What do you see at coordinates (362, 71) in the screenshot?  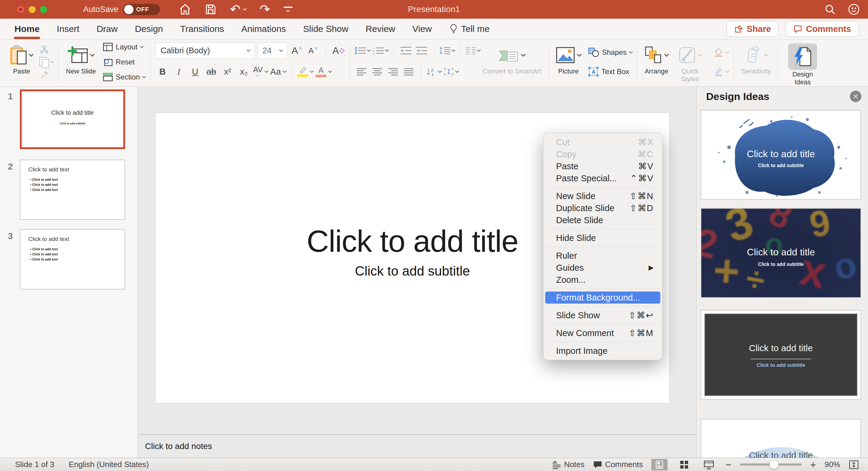 I see `align-left-button` at bounding box center [362, 71].